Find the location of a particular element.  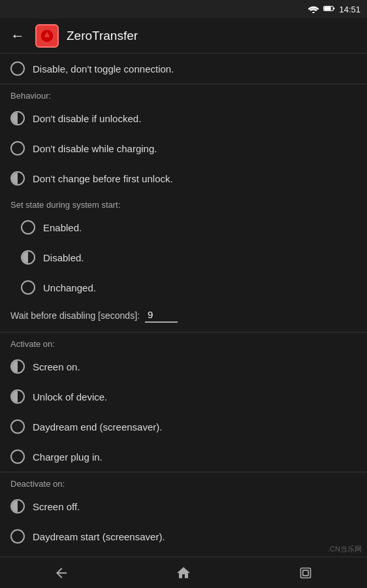

app-title: ZeroTransfer is located at coordinates (102, 36).